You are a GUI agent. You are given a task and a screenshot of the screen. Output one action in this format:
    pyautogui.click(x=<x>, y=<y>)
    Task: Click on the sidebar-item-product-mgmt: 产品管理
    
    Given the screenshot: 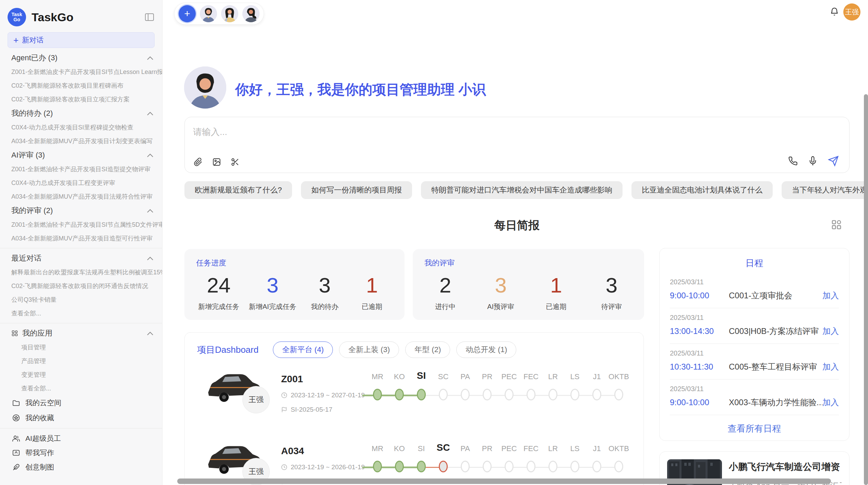 What is the action you would take?
    pyautogui.click(x=81, y=361)
    